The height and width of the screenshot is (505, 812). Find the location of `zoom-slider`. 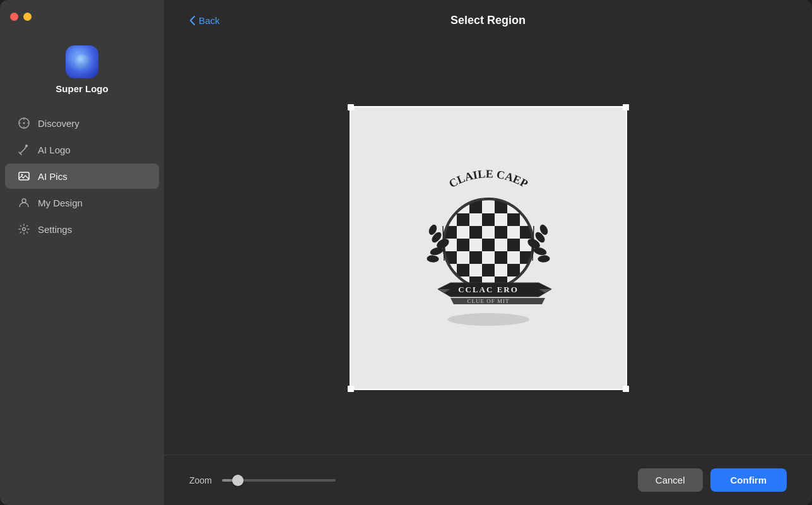

zoom-slider is located at coordinates (279, 480).